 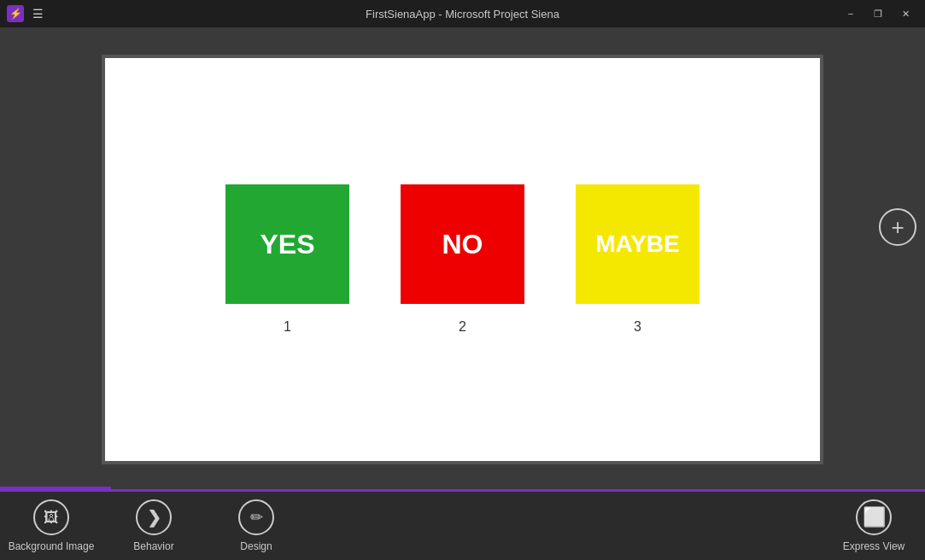 I want to click on title-bar-left: ⚡ ☰, so click(x=26, y=14).